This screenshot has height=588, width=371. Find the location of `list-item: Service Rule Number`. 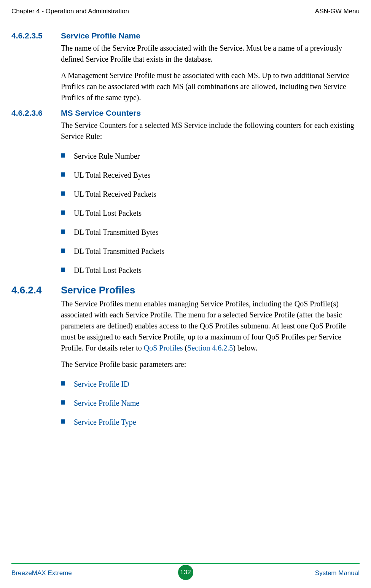

list-item: Service Rule Number is located at coordinates (210, 156).